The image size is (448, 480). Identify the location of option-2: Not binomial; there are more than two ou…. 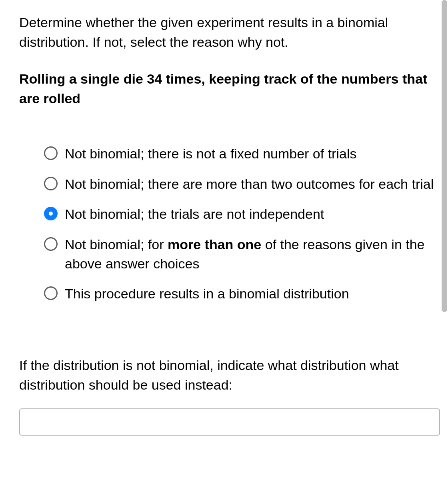
(242, 184).